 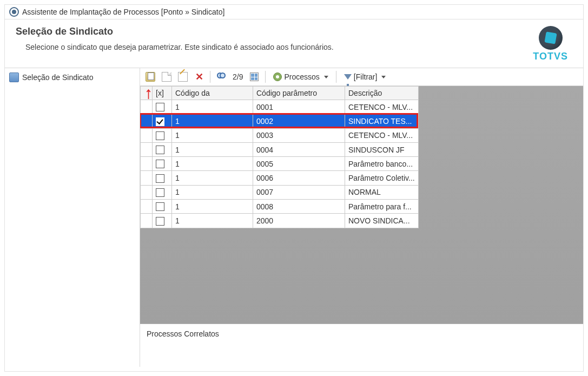 What do you see at coordinates (280, 178) in the screenshot?
I see `table-row: 10006Parâmetro Coletiv...` at bounding box center [280, 178].